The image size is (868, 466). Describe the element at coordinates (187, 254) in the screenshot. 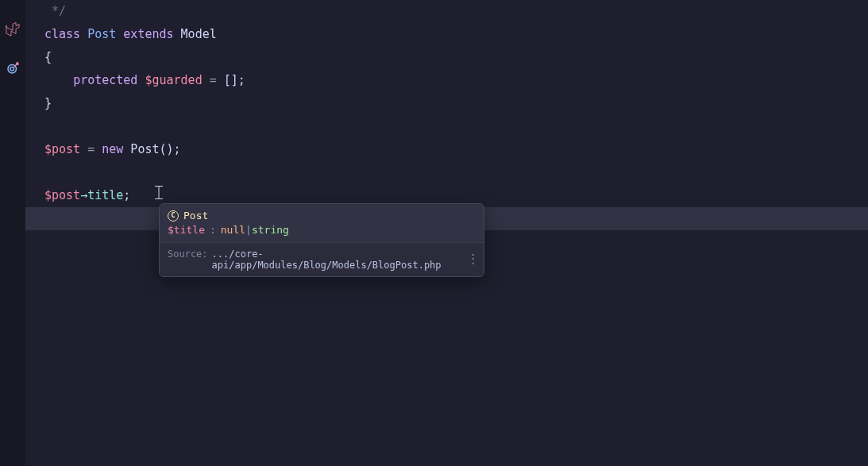

I see `tooltip-source-label: Source:` at that location.